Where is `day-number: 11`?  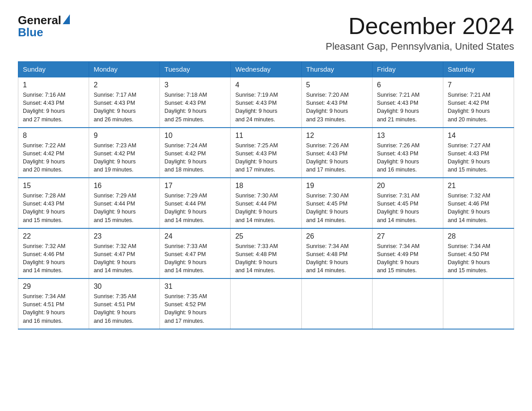 day-number: 11 is located at coordinates (266, 136).